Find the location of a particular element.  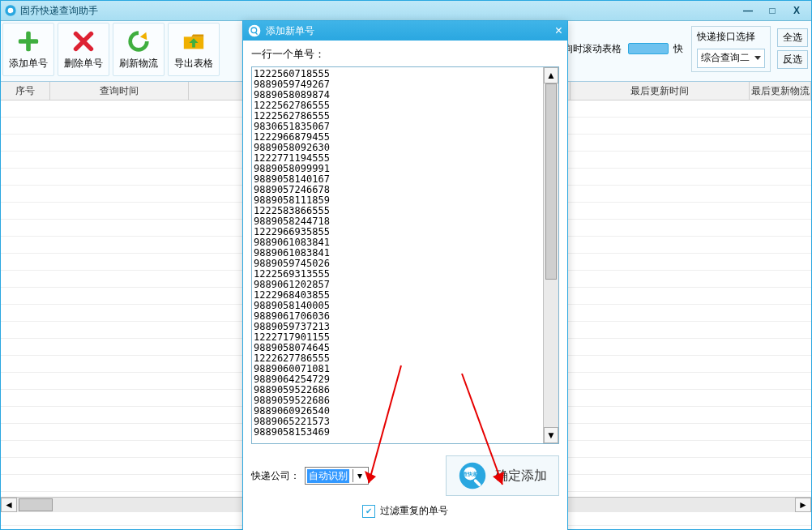

export-button: 导出表格 is located at coordinates (194, 49).